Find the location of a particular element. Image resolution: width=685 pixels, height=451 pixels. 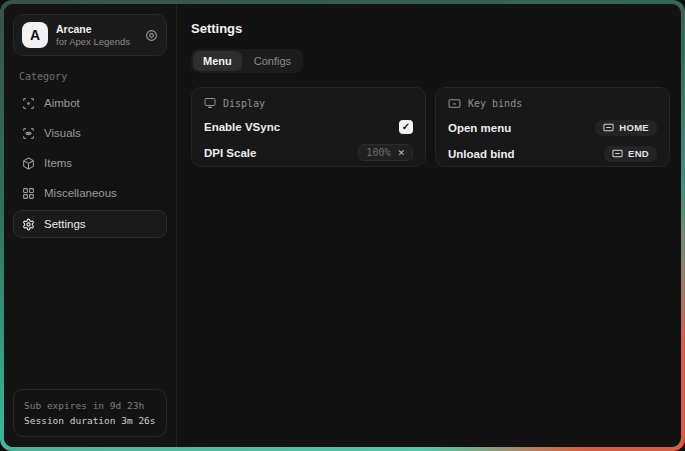

tab-configs: Configs is located at coordinates (272, 61).